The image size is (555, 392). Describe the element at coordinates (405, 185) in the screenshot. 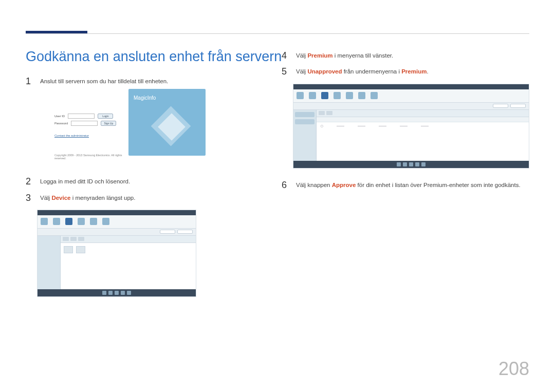

I see `step-6: 6 Välj knappen Approve för din enhet i l…` at that location.